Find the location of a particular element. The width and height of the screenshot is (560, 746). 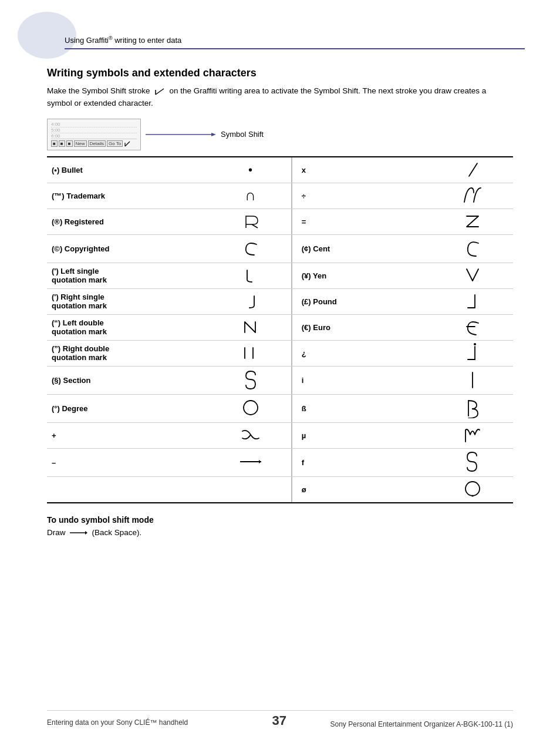

symbol-label-right: ø is located at coordinates (362, 490).